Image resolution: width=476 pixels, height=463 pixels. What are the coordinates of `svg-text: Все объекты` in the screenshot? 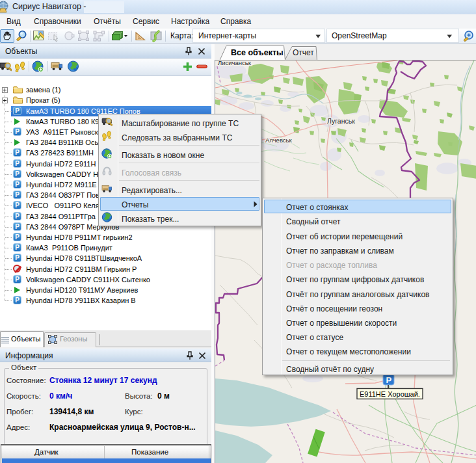 It's located at (258, 53).